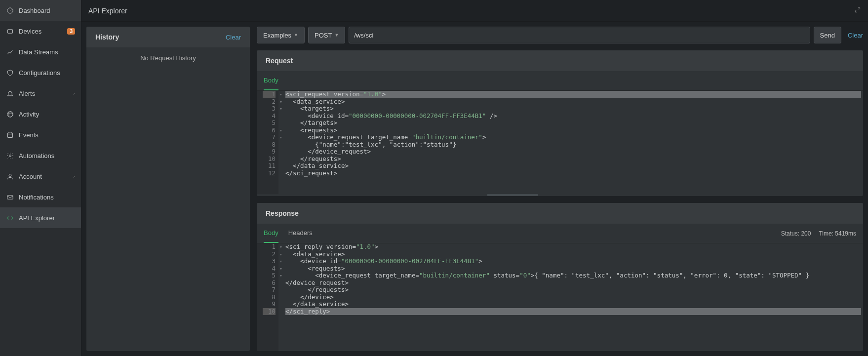 This screenshot has height=356, width=868. Describe the element at coordinates (108, 11) in the screenshot. I see `page-title: API Explorer` at that location.